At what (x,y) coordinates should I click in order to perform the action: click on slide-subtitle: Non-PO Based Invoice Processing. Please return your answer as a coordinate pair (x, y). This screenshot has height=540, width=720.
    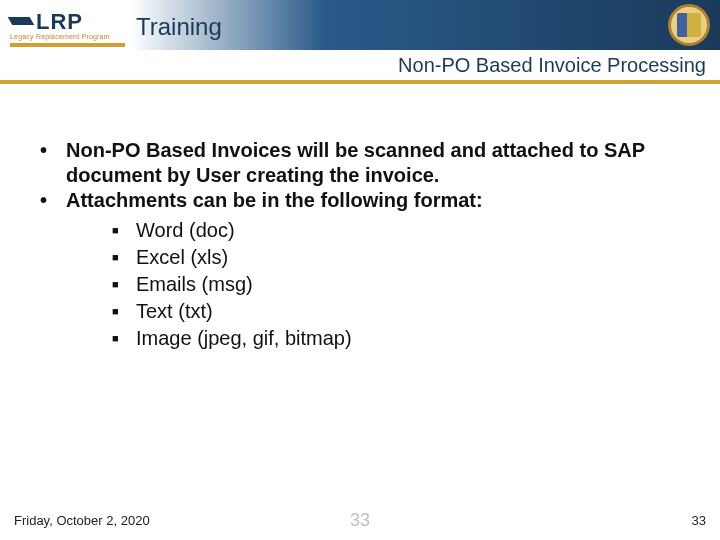
    Looking at the image, I should click on (552, 66).